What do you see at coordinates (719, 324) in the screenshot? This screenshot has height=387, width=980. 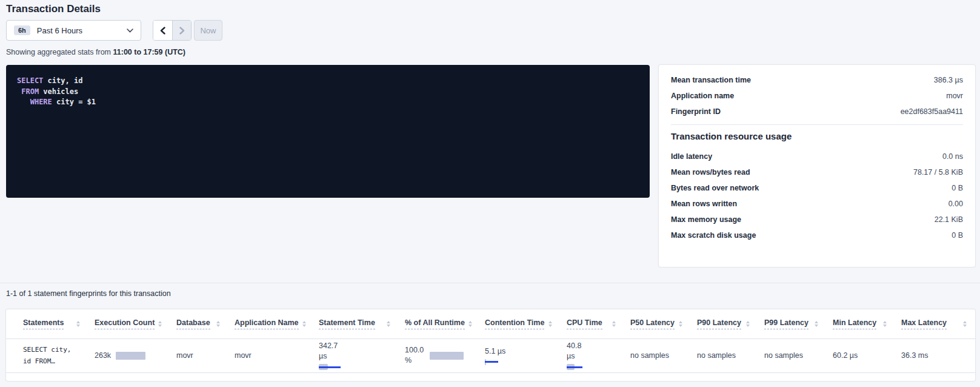 I see `column-header-p90-latency: P90 Latency` at bounding box center [719, 324].